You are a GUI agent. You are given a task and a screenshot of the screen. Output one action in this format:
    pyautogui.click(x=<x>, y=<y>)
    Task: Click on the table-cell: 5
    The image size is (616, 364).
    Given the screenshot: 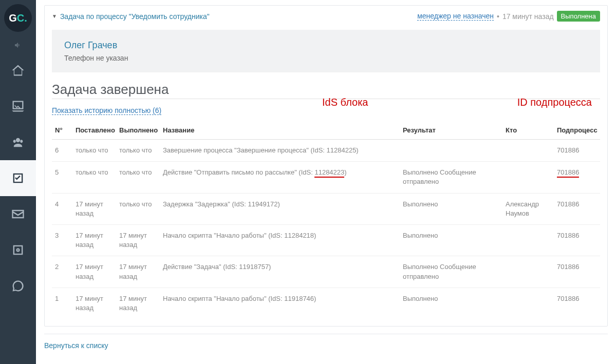 What is the action you would take?
    pyautogui.click(x=62, y=178)
    